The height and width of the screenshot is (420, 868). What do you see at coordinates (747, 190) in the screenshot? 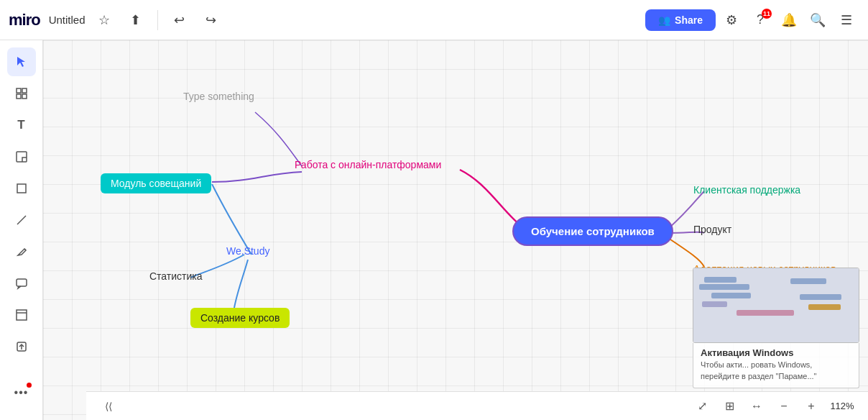
I see `node-klientskaya: Клиентская поддержка` at bounding box center [747, 190].